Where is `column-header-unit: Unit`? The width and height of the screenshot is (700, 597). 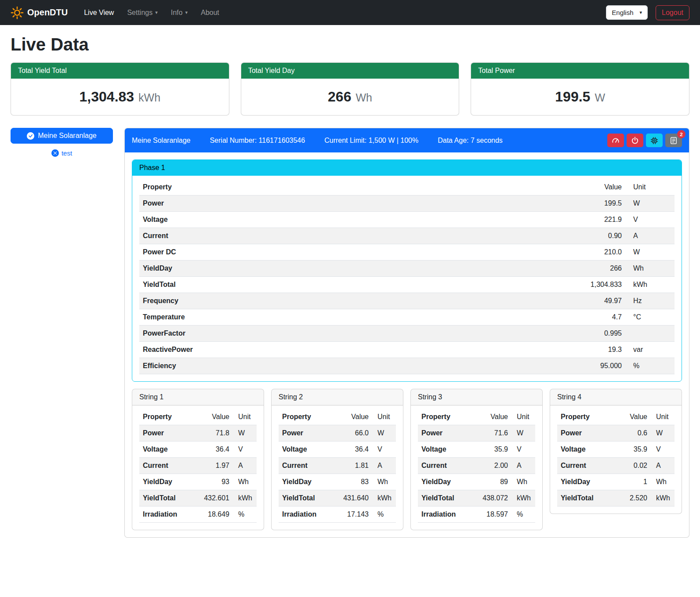
column-header-unit: Unit is located at coordinates (245, 417).